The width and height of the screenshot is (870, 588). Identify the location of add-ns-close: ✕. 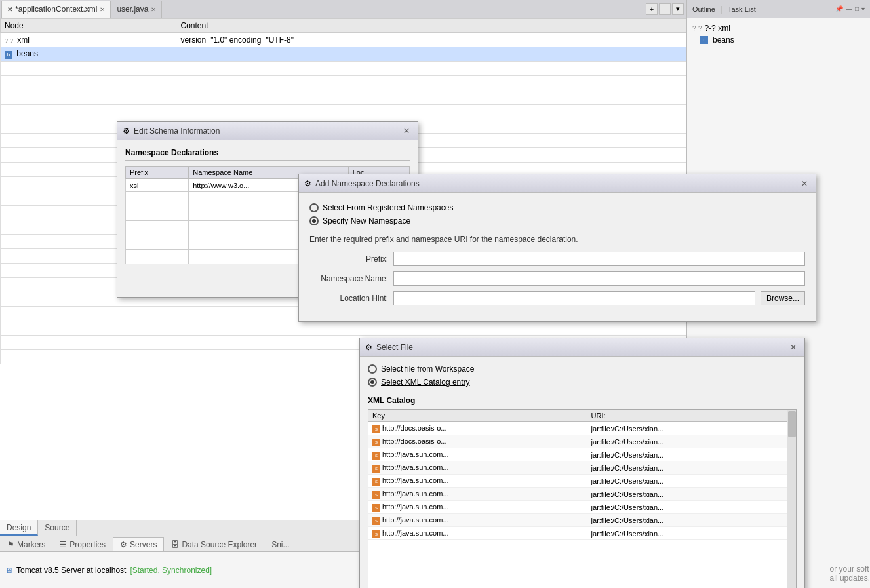
(804, 184).